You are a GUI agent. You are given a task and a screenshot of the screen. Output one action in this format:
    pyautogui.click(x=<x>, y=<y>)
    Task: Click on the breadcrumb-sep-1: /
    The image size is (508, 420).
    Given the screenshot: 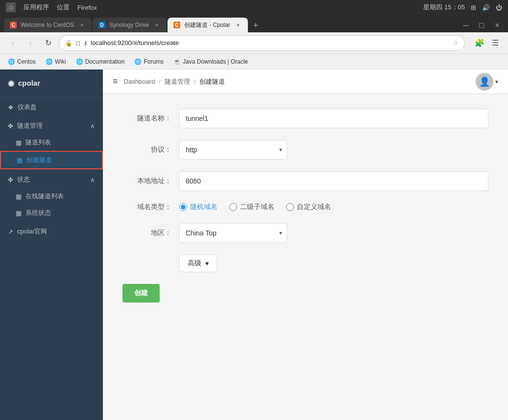 What is the action you would take?
    pyautogui.click(x=160, y=81)
    